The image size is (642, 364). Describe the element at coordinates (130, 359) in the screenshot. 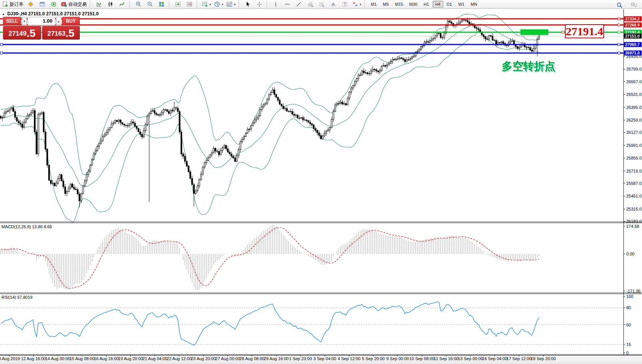

I see `time-tick-label: 19 Aug 20:00` at that location.